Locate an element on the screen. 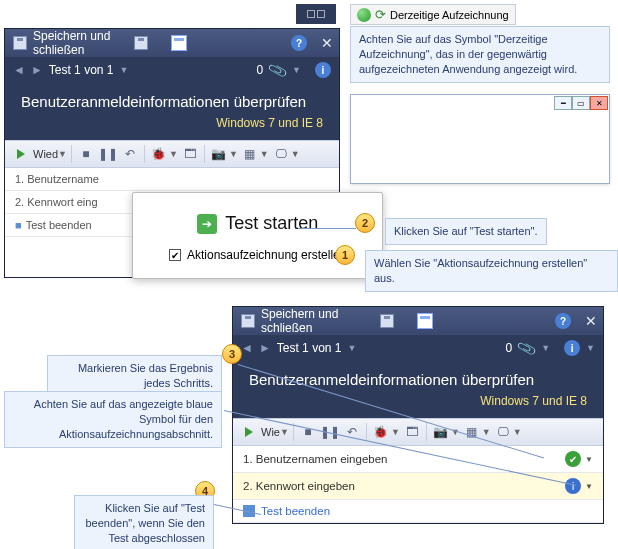  panel2-test-nav: ◄ ► Test 1 von 1 ▼ 0 📎 ▼ i ▼ is located at coordinates (418, 348).